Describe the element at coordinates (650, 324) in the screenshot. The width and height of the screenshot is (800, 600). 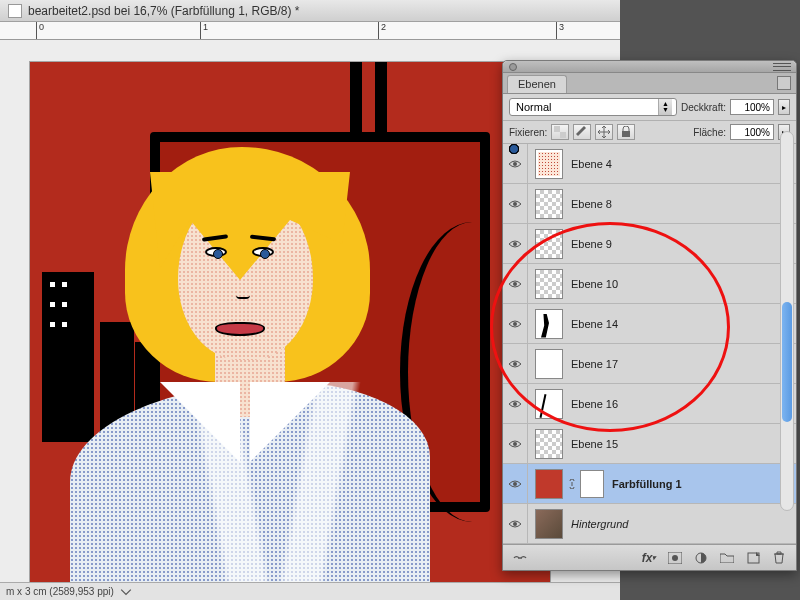
I see `layer-row: Ebene 14` at that location.